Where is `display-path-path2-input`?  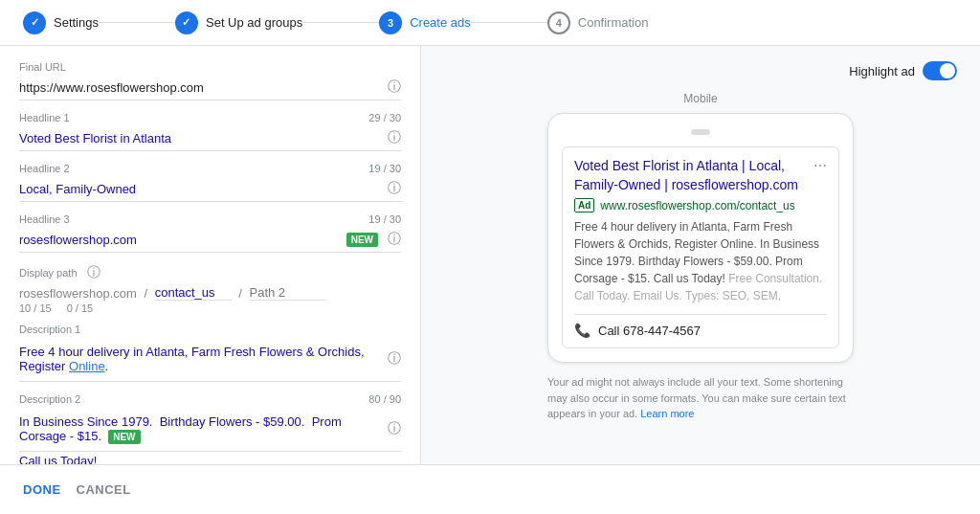 display-path-path2-input is located at coordinates (288, 293).